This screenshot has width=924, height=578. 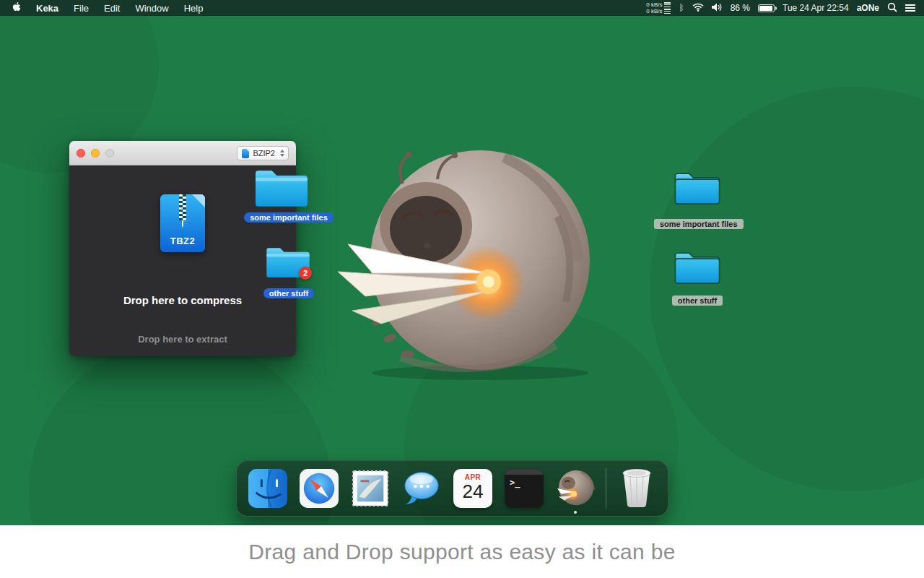 I want to click on volume-icon, so click(x=718, y=9).